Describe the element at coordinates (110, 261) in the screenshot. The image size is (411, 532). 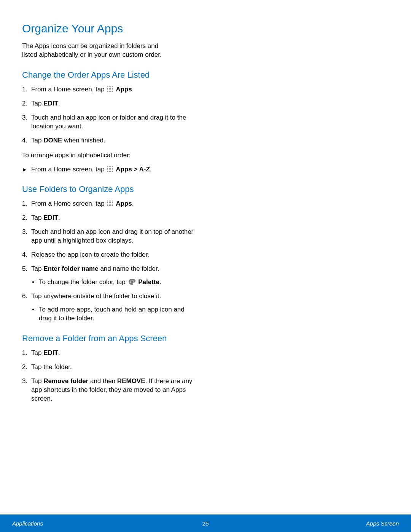
I see `steps-use-folders: From a Home screen, tap Apps. Tap EDIT. …` at that location.